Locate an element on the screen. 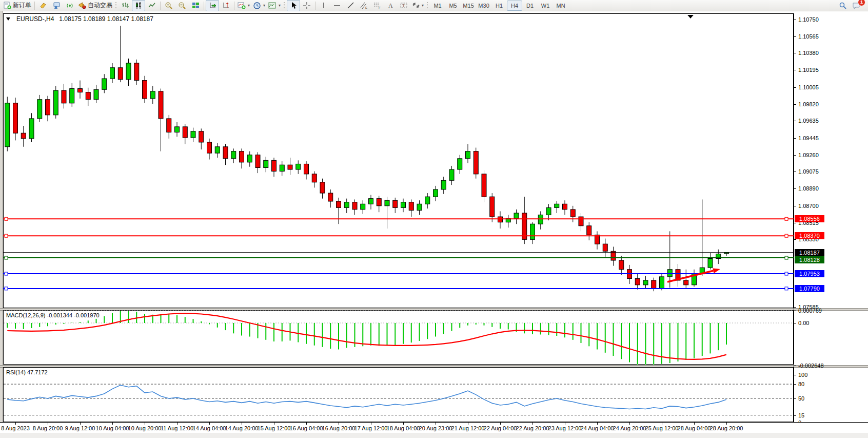 The width and height of the screenshot is (868, 438). date-label: 20 Aug 23:00 is located at coordinates (436, 428).